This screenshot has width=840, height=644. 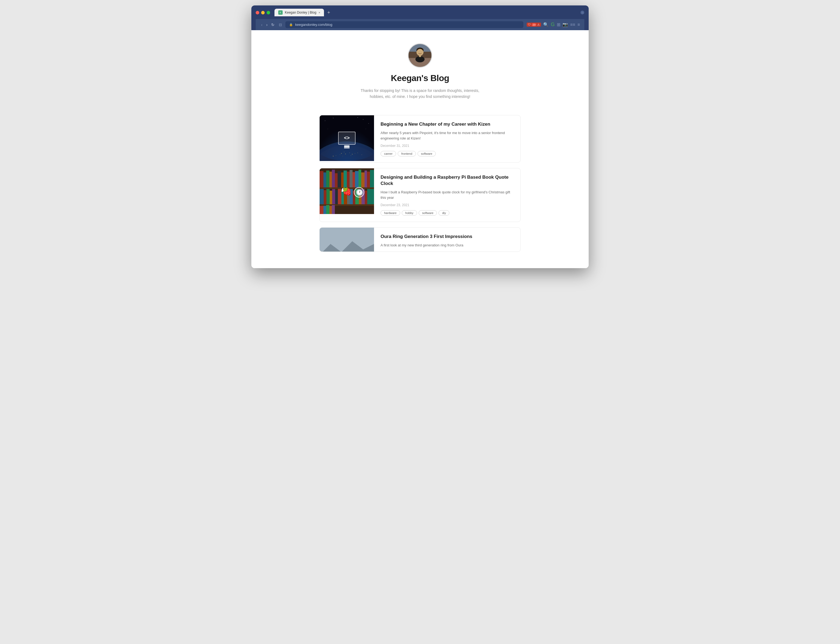 I want to click on posts-container: <> Beginning a New Chapter of my Career …, so click(x=420, y=189).